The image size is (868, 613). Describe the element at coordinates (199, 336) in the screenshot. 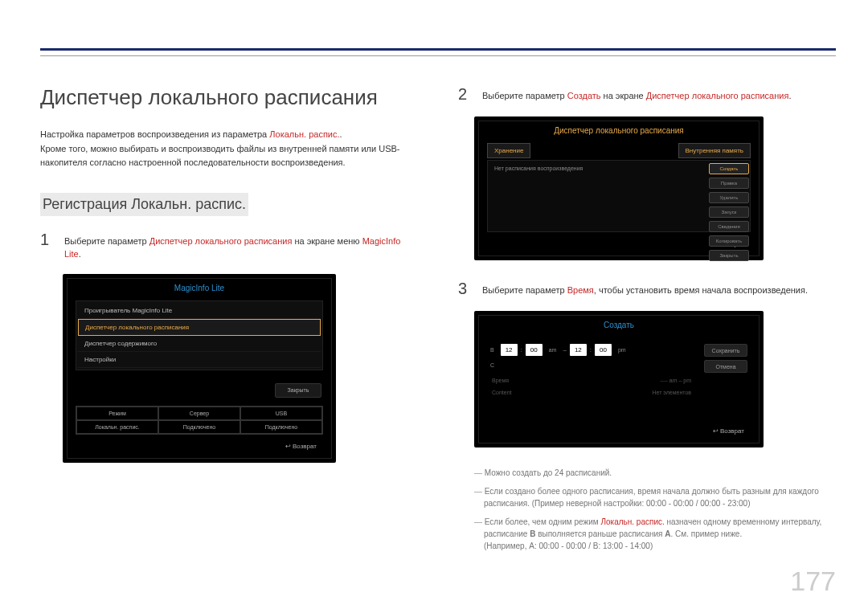

I see `ui1-list: Проигрыватель MagicInfo Lite Диспетчер л…` at that location.